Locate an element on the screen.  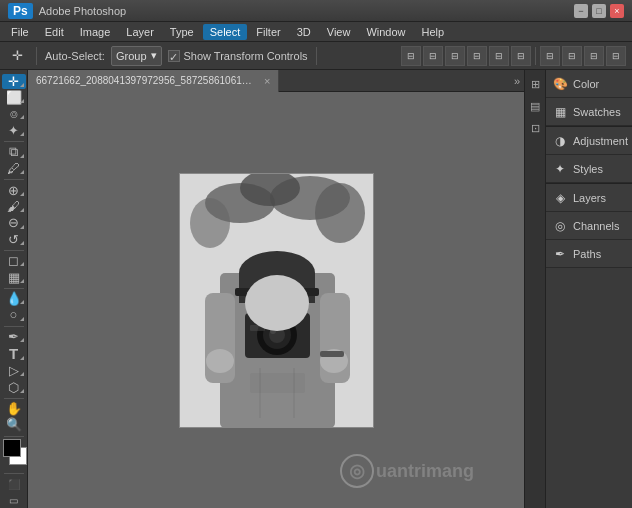
marquee-tool-btn: ⬜ is located at coordinates (14, 98).